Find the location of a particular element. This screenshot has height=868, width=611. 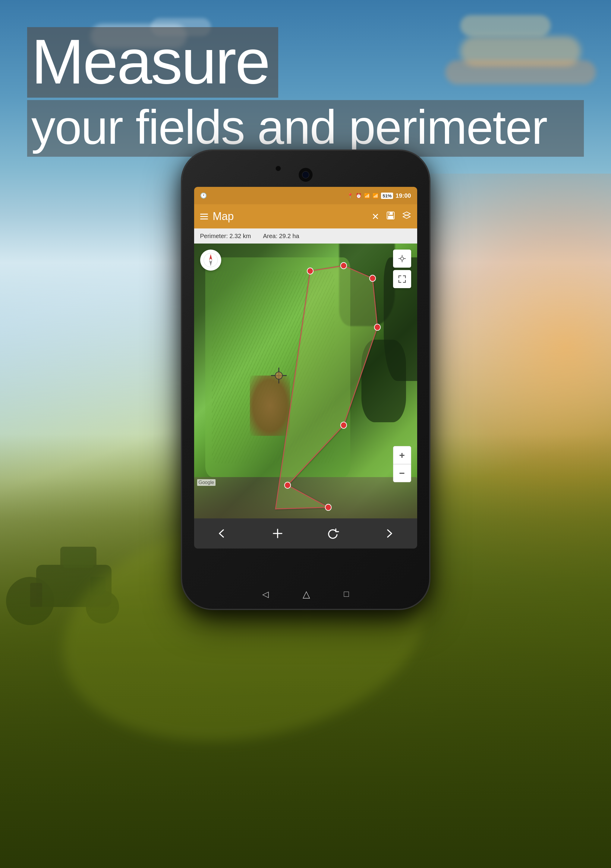

perimeter-display: Perimeter: 2.32 km is located at coordinates (225, 236).